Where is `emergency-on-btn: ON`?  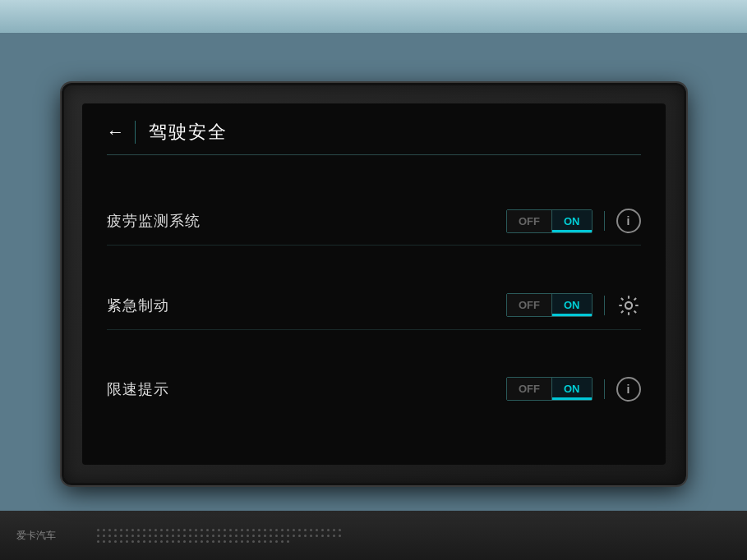 emergency-on-btn: ON is located at coordinates (572, 305).